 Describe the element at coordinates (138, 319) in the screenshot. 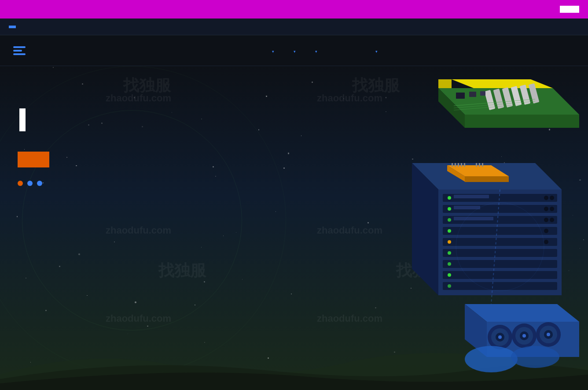

I see `watermark-5: zhaodufu.com` at that location.